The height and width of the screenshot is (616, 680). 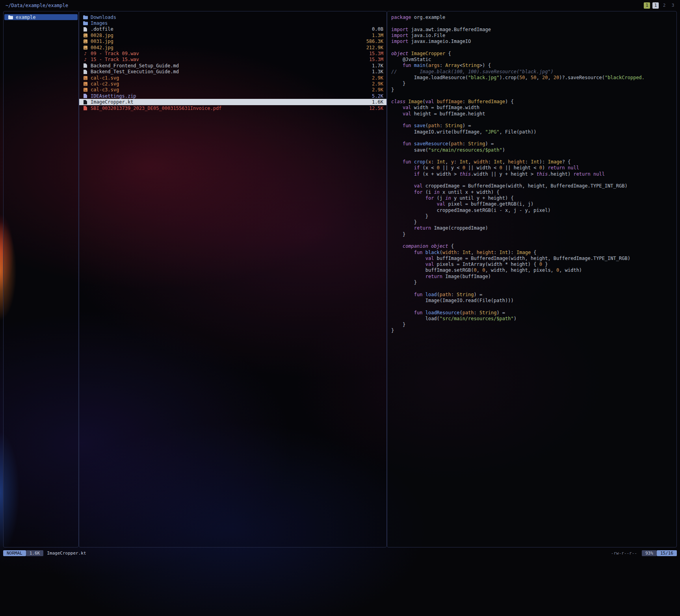 What do you see at coordinates (534, 78) in the screenshot?
I see `code-line: Image.loadResource("black.jpg").crop(50,…` at bounding box center [534, 78].